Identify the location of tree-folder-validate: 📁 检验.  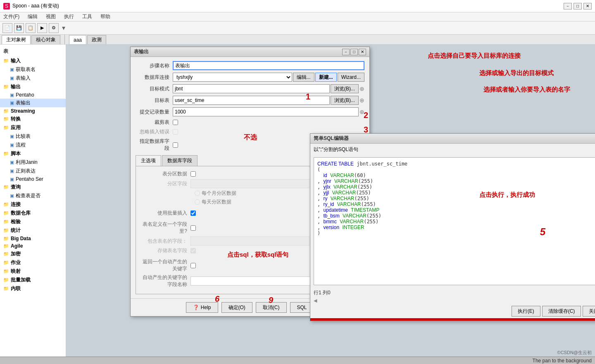
(33, 222).